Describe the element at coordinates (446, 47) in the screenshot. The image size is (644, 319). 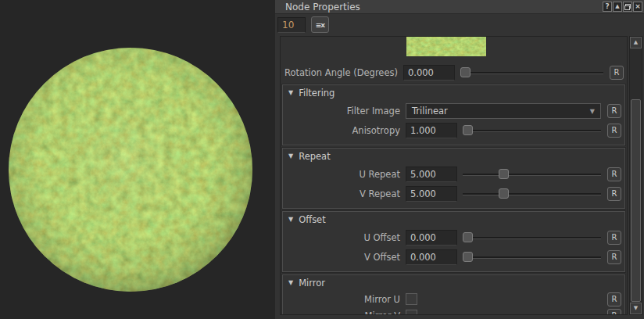
I see `grass-thumbnail-graphic` at that location.